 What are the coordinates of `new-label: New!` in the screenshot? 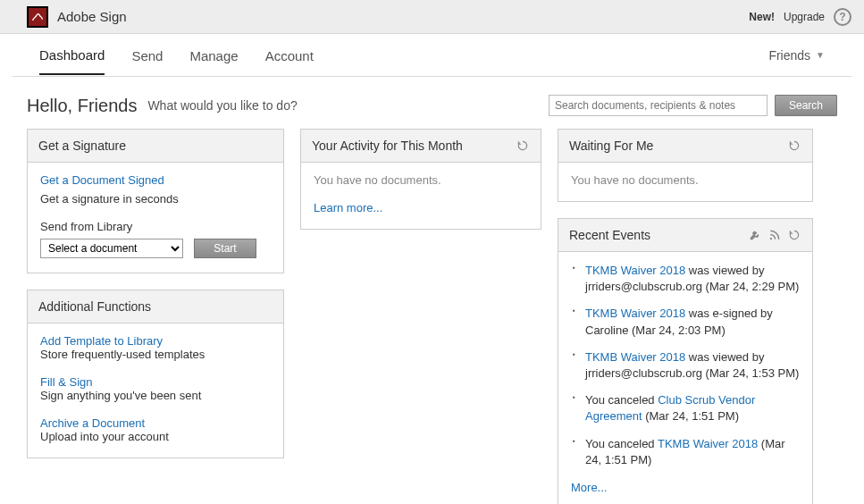 It's located at (761, 17).